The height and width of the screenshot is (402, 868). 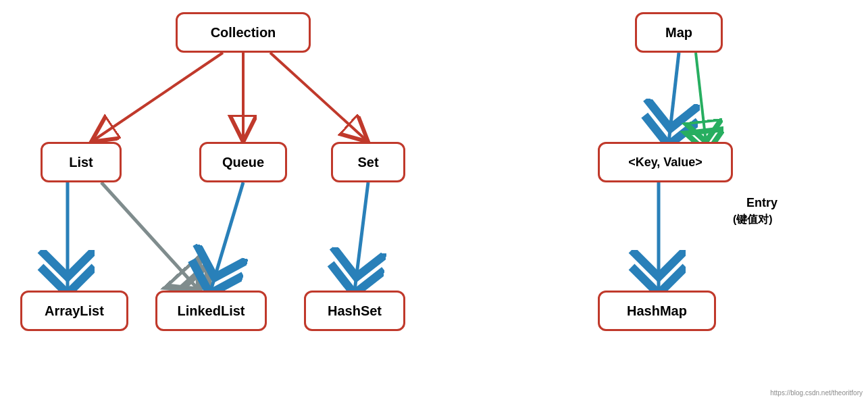 I want to click on node-collection: Collection, so click(x=243, y=32).